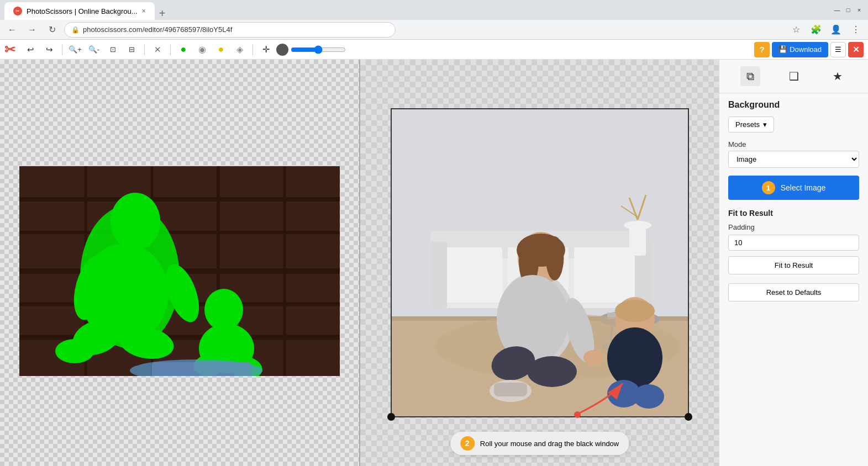 This screenshot has height=466, width=868. I want to click on browser-icon-row: ☆ 🧩 👤 ⋮, so click(826, 30).